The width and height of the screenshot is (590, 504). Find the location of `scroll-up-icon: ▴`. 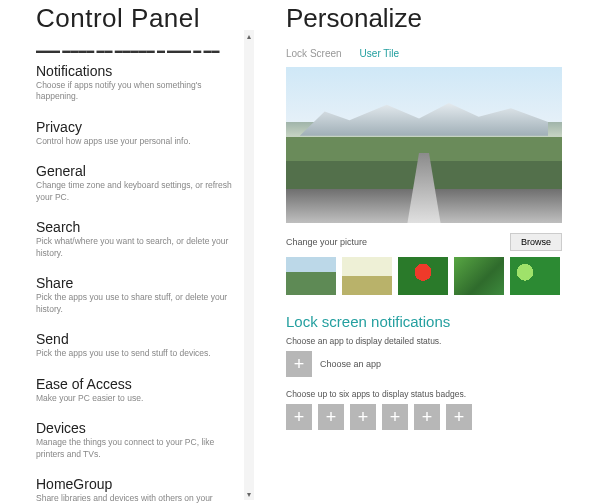

scroll-up-icon: ▴ is located at coordinates (249, 36).